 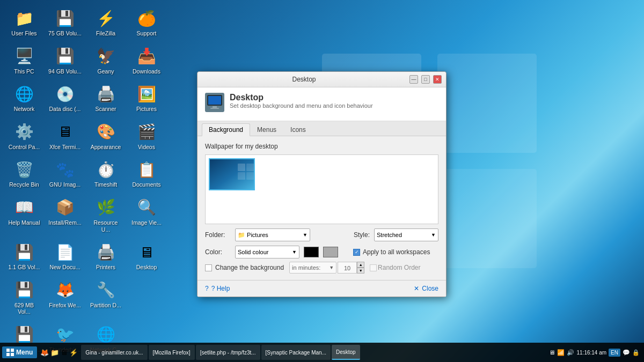 What do you see at coordinates (24, 184) in the screenshot?
I see `recycle-bin-label: Recycle Bin` at bounding box center [24, 184].